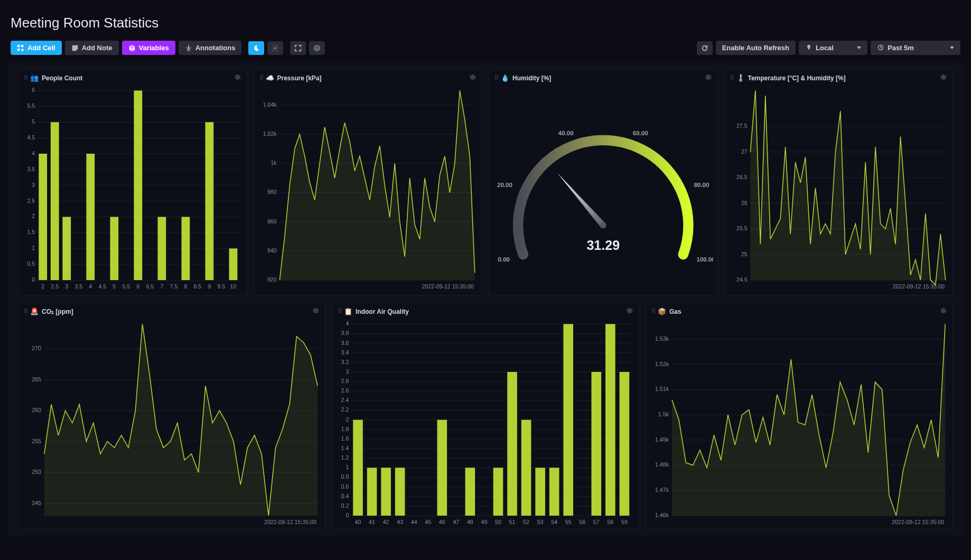  I want to click on light-mode-button, so click(275, 48).